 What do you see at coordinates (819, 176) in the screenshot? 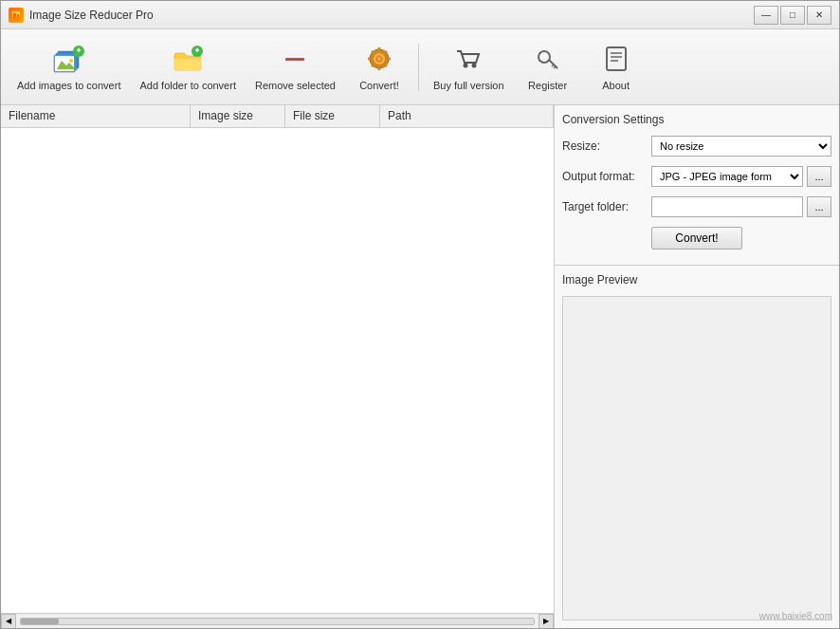
I see `output-format-browse-button: ...` at bounding box center [819, 176].